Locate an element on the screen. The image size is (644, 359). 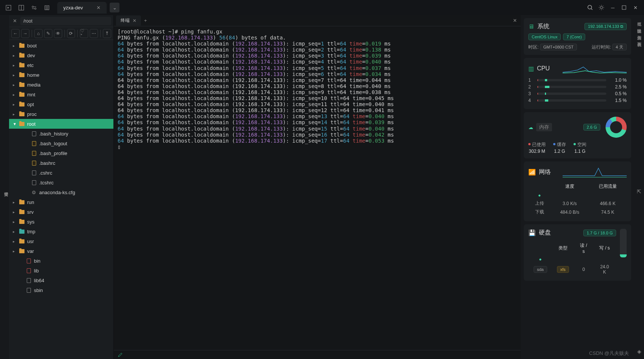
folder-row: ▸etc is located at coordinates (61, 65).